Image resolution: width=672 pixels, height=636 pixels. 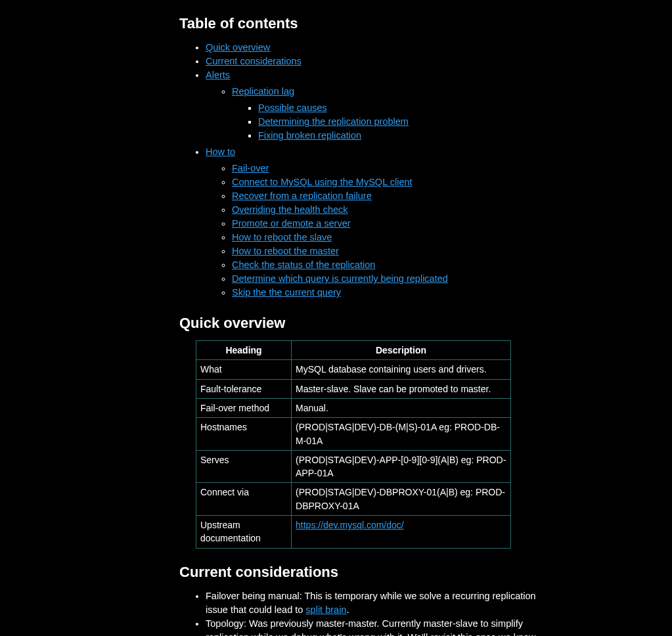 What do you see at coordinates (383, 114) in the screenshot?
I see `toc-sublist: Replication lag Possible causes Determin…` at bounding box center [383, 114].